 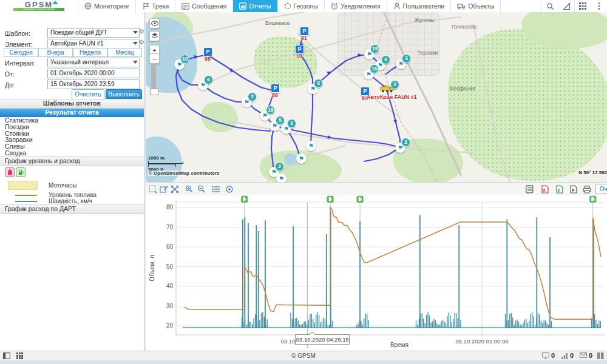 What do you see at coordinates (90, 52) in the screenshot?
I see `range-button-3: Неделя` at bounding box center [90, 52].